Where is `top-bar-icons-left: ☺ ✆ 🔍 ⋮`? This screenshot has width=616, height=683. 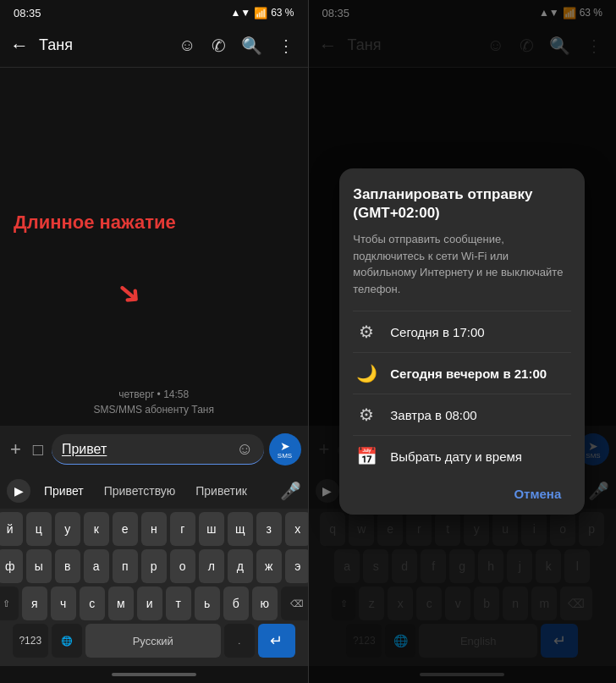
top-bar-icons-left: ☺ ✆ 🔍 ⋮ is located at coordinates (236, 46).